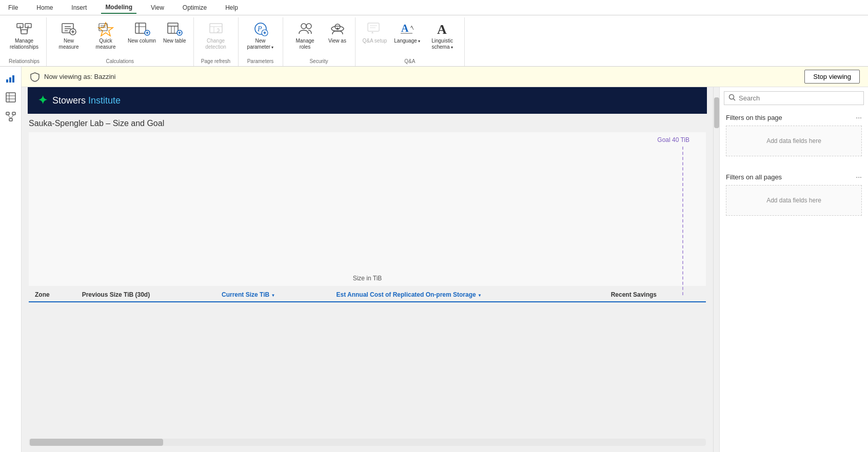  Describe the element at coordinates (105, 100) in the screenshot. I see `logo-accent: Institute` at that location.